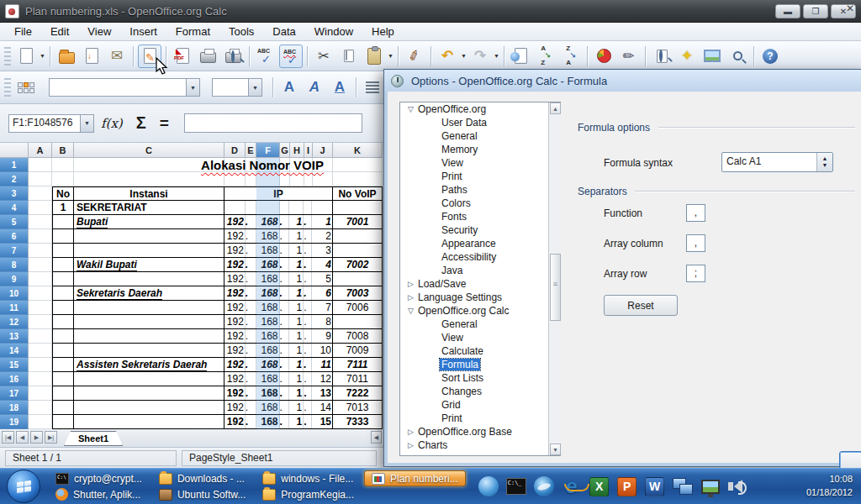 The image size is (861, 504). I want to click on tree-item-openoffice-org-calc: ▽OpenOffice.org Calc, so click(480, 311).